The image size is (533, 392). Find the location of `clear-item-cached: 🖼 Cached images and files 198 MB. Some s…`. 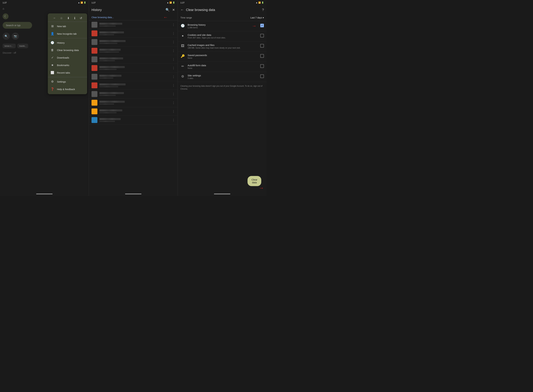

clear-item-cached: 🖼 Cached images and files 198 MB. Some s… is located at coordinates (222, 47).